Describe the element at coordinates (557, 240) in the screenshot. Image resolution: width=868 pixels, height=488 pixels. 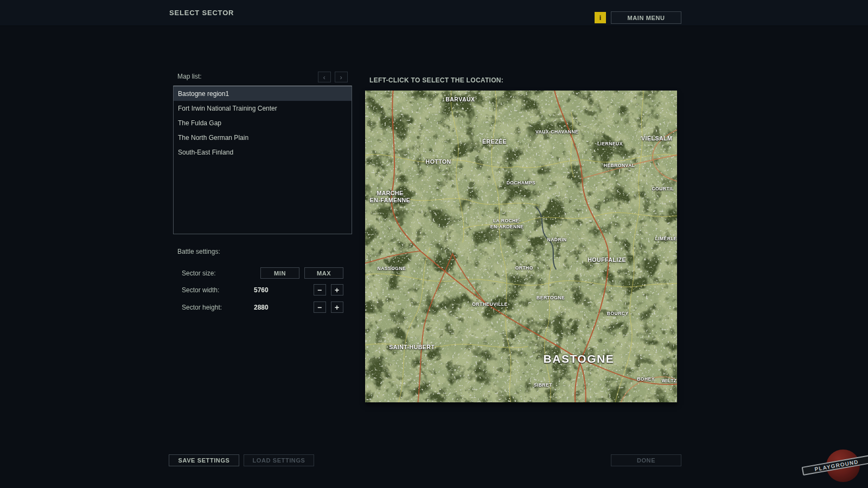
I see `map-town-label: NADRIN` at that location.